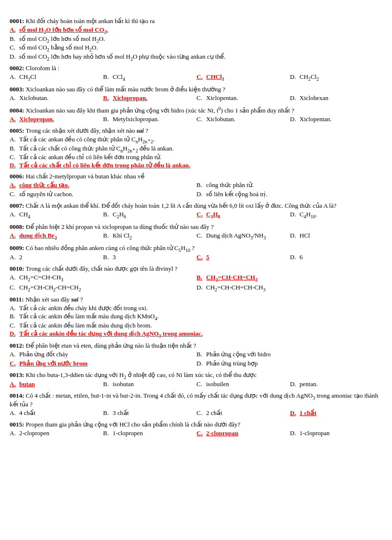 The width and height of the screenshot is (392, 540). Describe the element at coordinates (56, 215) in the screenshot. I see `option-0007-0: A.CH4` at that location.